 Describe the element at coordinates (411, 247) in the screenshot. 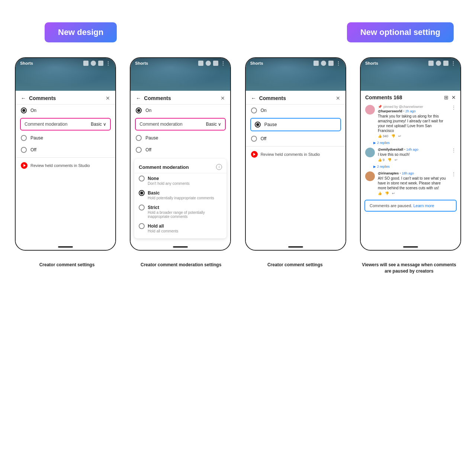

I see `phone4-bottom-bar` at that location.